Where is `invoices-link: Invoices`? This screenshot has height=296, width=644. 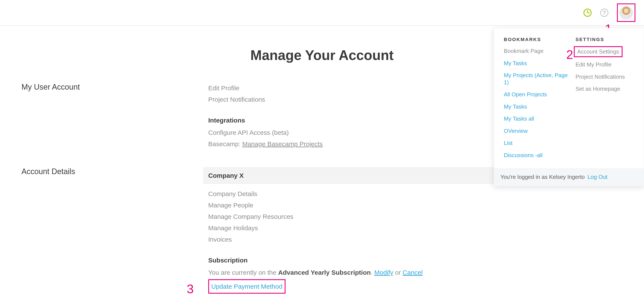 invoices-link: Invoices is located at coordinates (391, 239).